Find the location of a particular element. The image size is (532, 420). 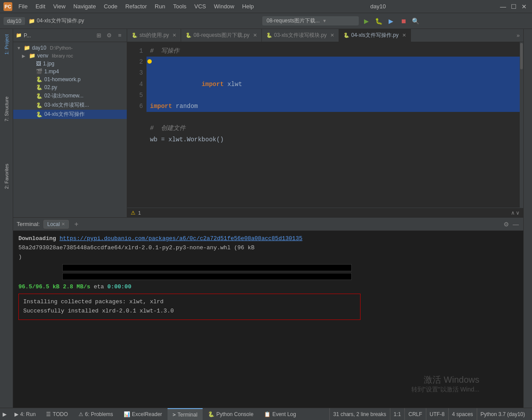

code-line-1: # 写操作 is located at coordinates (333, 51).